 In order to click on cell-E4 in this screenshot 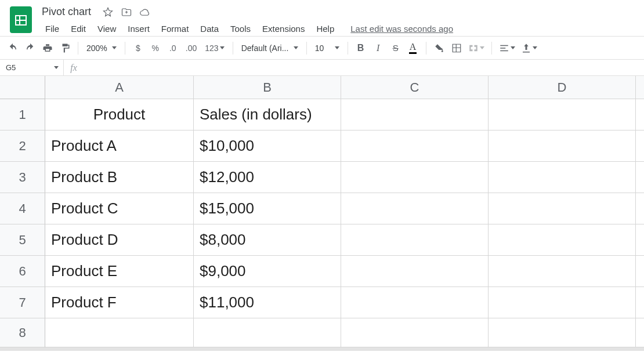, I will do `click(640, 209)`.